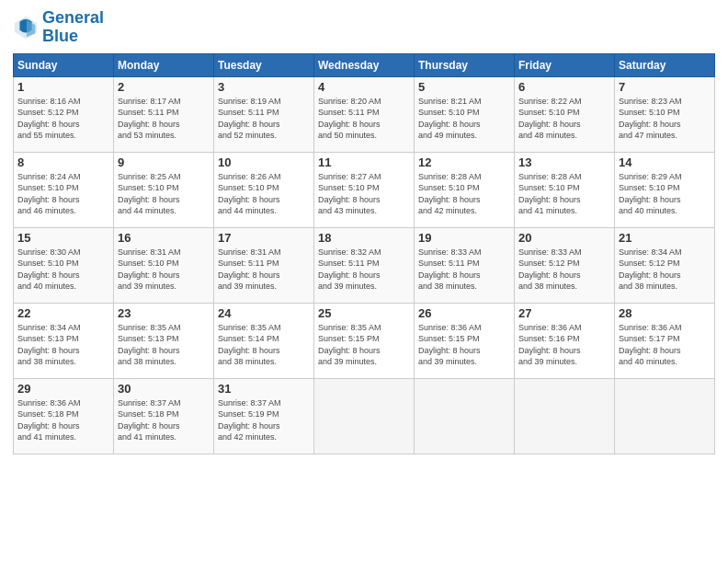 The height and width of the screenshot is (563, 728). I want to click on calendar-cell: 13Sunrise: 8:28 AM Sunset: 5:10 PM Dayli…, so click(564, 190).